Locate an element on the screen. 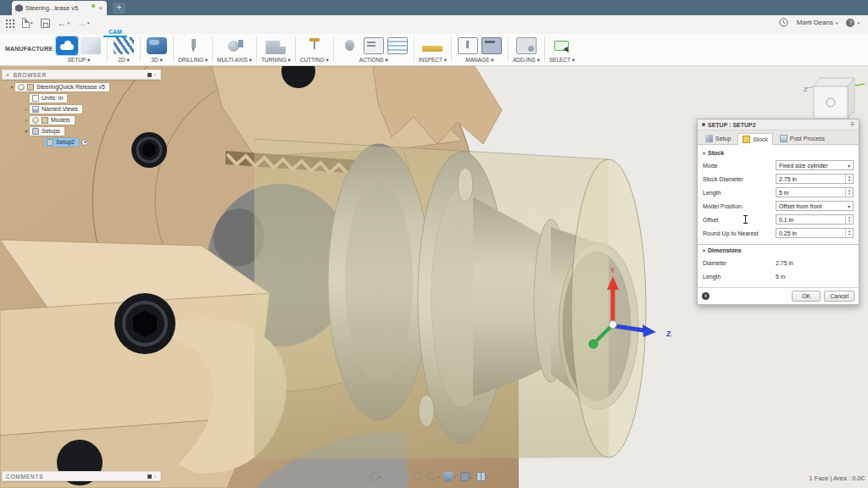 This screenshot has height=488, width=868. fit-tool: ▾ is located at coordinates (434, 476).